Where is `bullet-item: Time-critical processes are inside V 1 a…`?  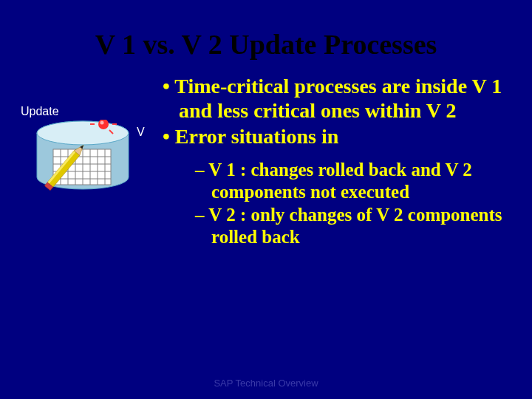
bullet-item: Time-critical processes are inside V 1 a… is located at coordinates (337, 98).